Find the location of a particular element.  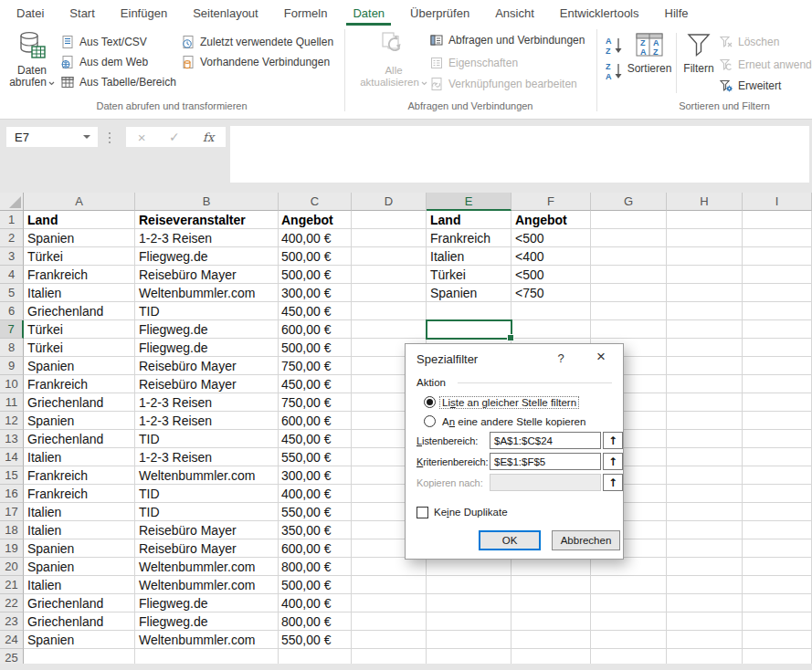

cell-B17: TID is located at coordinates (206, 512).